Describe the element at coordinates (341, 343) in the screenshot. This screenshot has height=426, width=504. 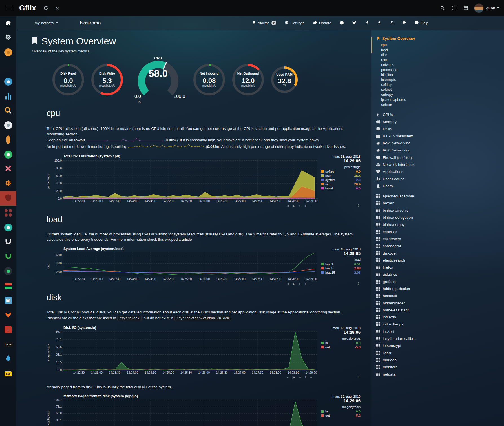
I see `legend-in: in0.0` at that location.